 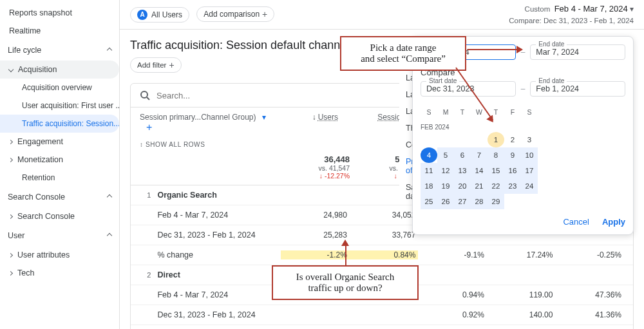 What do you see at coordinates (523, 126) in the screenshot?
I see `calendar-month-label: FEB 2024` at bounding box center [523, 126].